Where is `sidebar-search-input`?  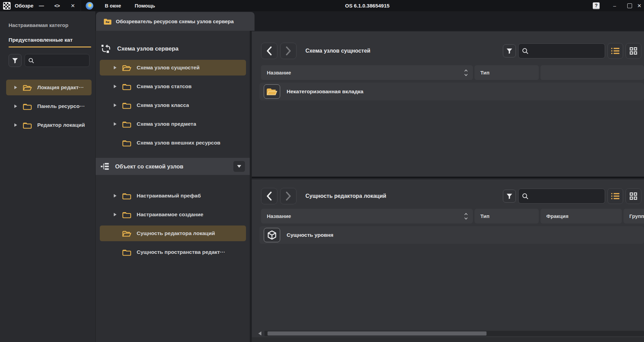
sidebar-search-input is located at coordinates (58, 60).